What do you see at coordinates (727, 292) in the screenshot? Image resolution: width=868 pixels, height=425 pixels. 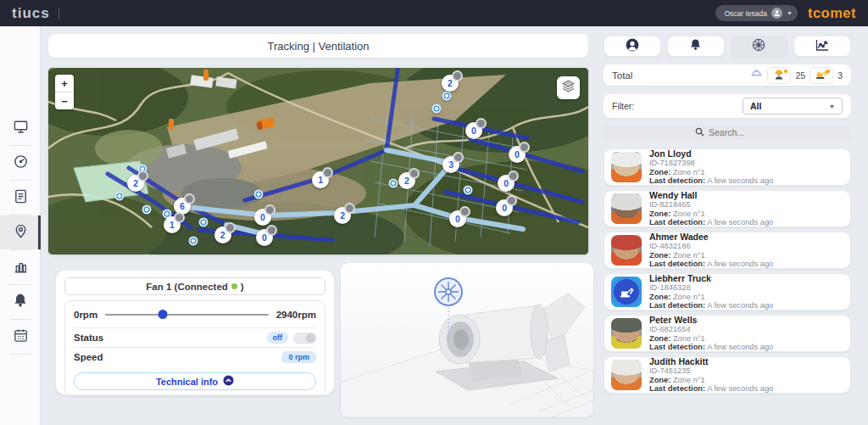 I see `roster-card: Liebherr Truck ID-1846328 Zone: Zone n°1…` at bounding box center [727, 292].